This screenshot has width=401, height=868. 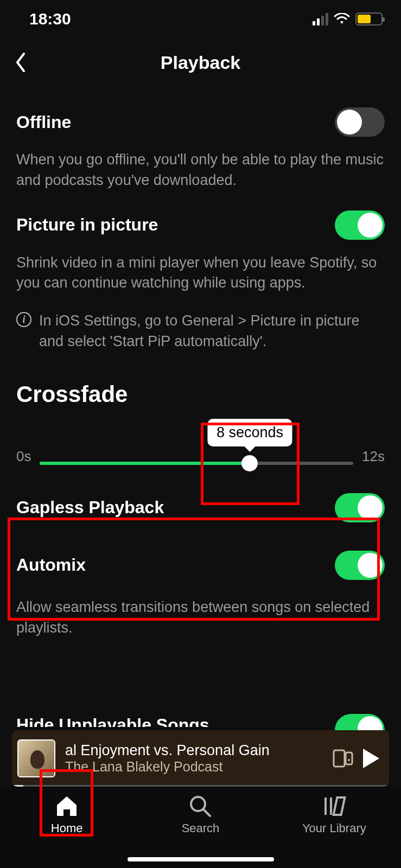 I want to click on battery-icon, so click(x=369, y=19).